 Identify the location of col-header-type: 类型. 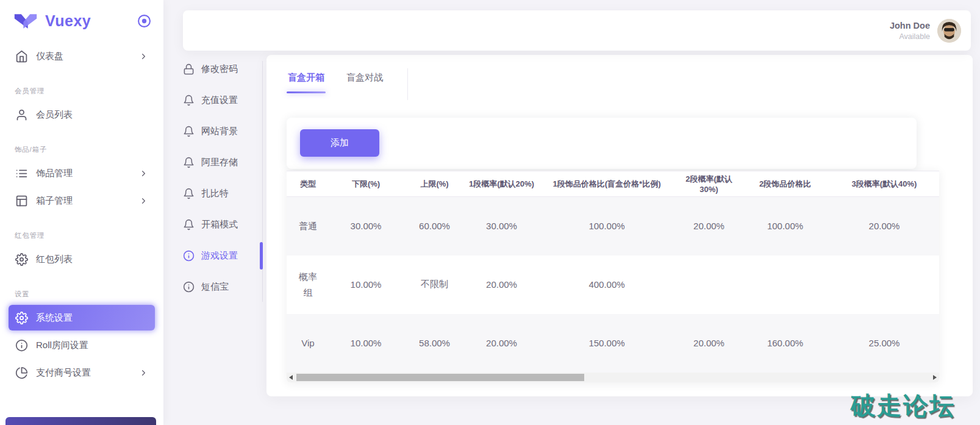
(308, 184).